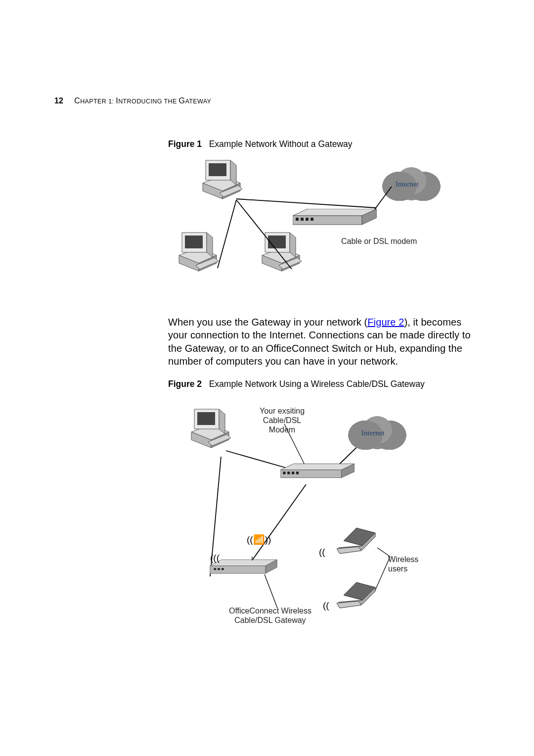 The width and height of the screenshot is (534, 756). I want to click on body-paragraph: When you use the Gateway in your network…, so click(324, 342).